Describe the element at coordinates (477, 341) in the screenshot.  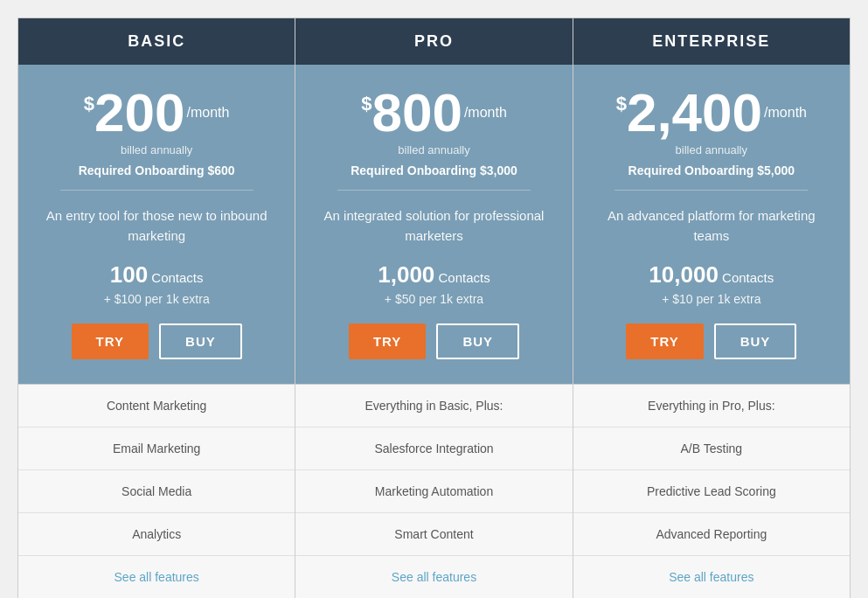
I see `buy-button-pro: BUY` at that location.